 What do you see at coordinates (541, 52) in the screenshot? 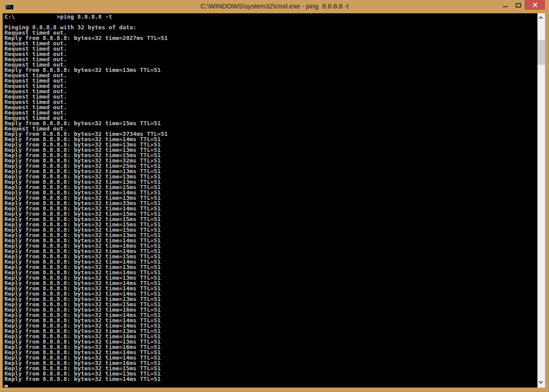
I see `scrollbar-thumb` at bounding box center [541, 52].